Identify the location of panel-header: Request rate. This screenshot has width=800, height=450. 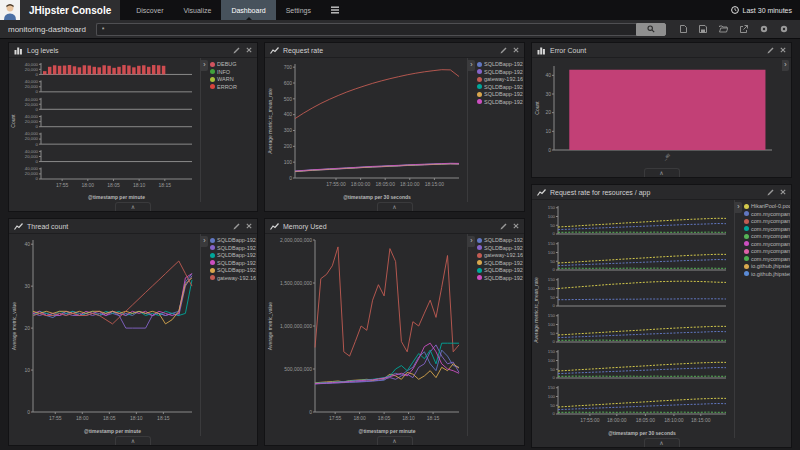
(394, 50).